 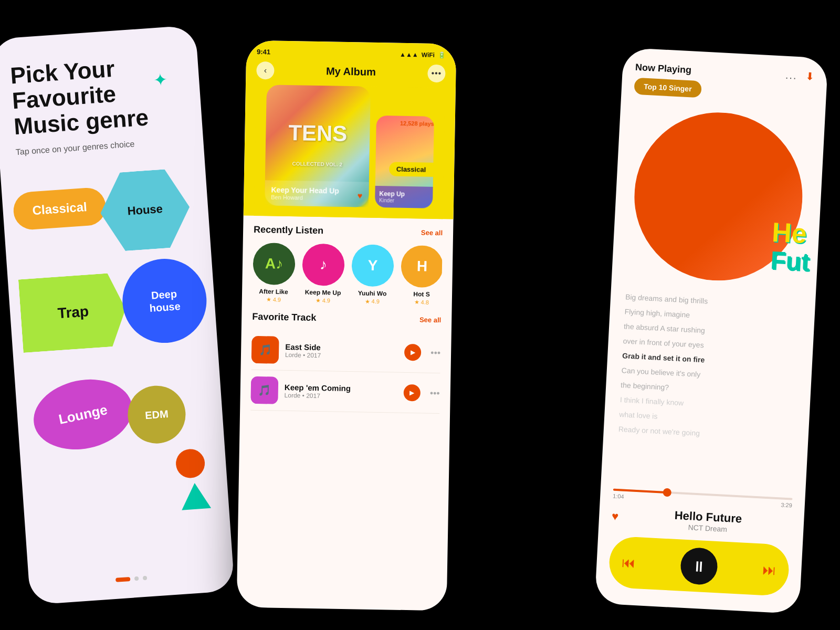 I want to click on album-nav: ‹ My Album •••, so click(x=351, y=74).